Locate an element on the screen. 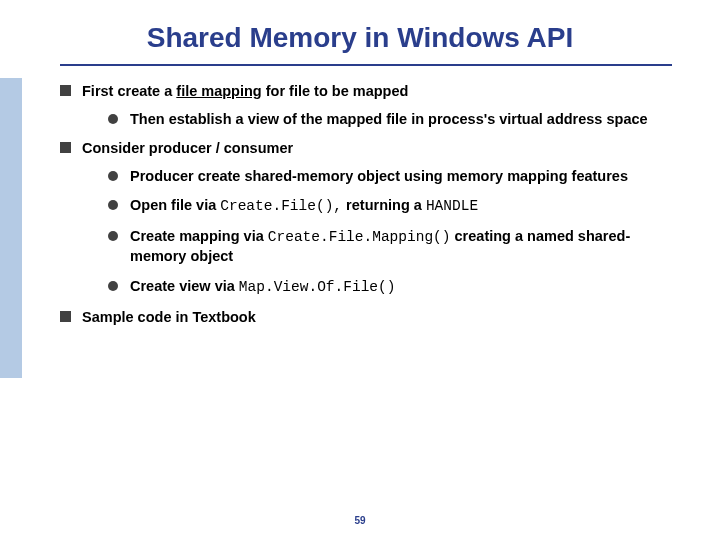  code-create-file: Create.File(), is located at coordinates (281, 206).